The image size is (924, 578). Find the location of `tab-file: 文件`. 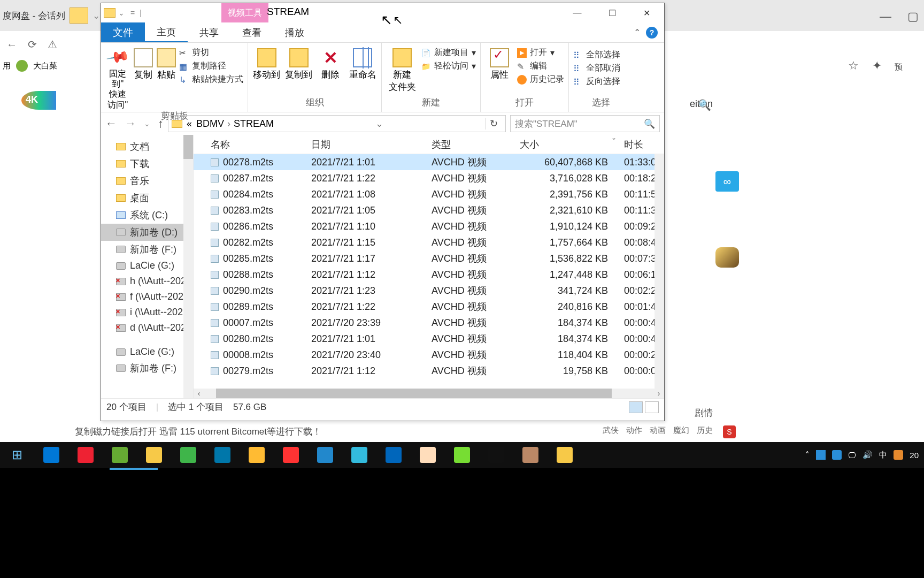

tab-file: 文件 is located at coordinates (123, 32).